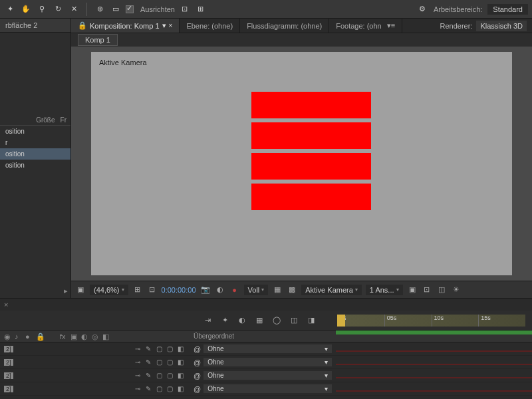 The height and width of the screenshot is (399, 532). I want to click on renderer-dropdown: Klassisch 3D, so click(501, 26).